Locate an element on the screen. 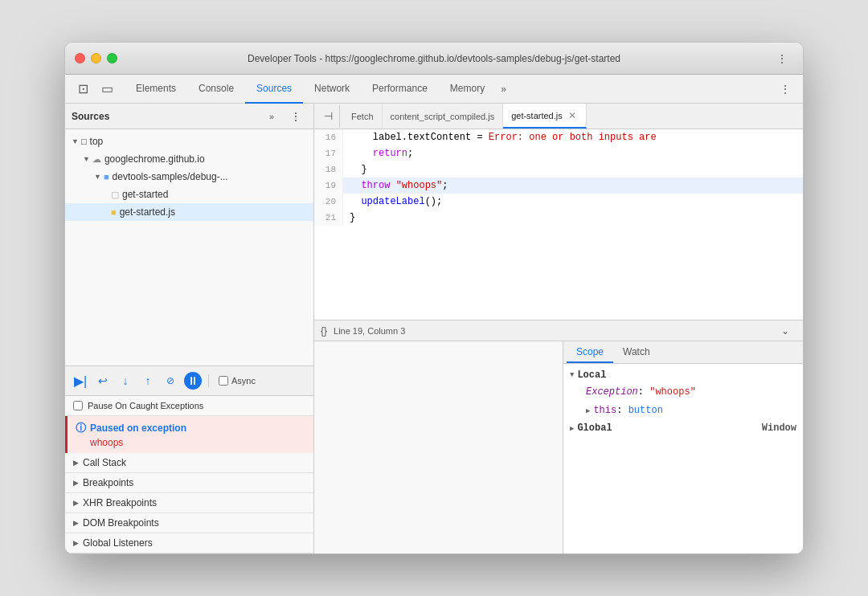 This screenshot has width=868, height=596. info-icon: ⓘ is located at coordinates (80, 428).